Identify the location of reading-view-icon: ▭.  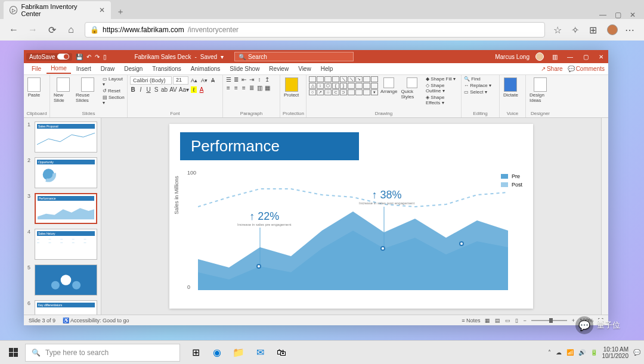
(508, 321).